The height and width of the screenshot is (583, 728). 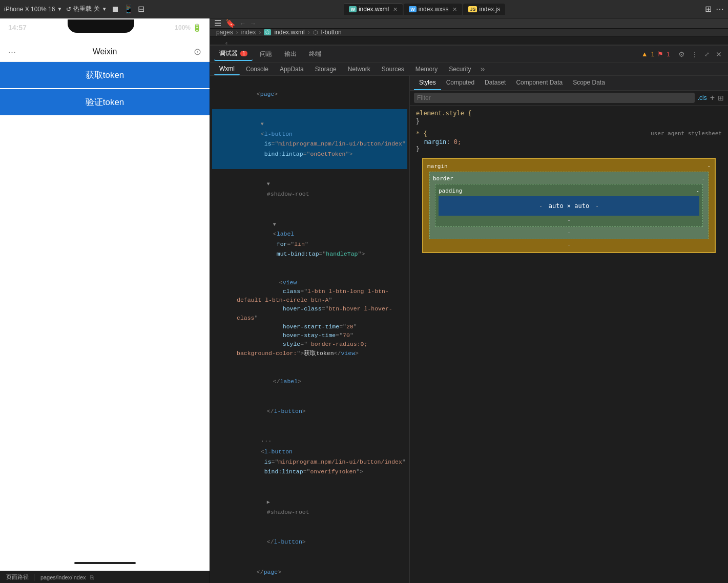 What do you see at coordinates (309, 570) in the screenshot?
I see `dom-line-page-close: </page>` at bounding box center [309, 570].